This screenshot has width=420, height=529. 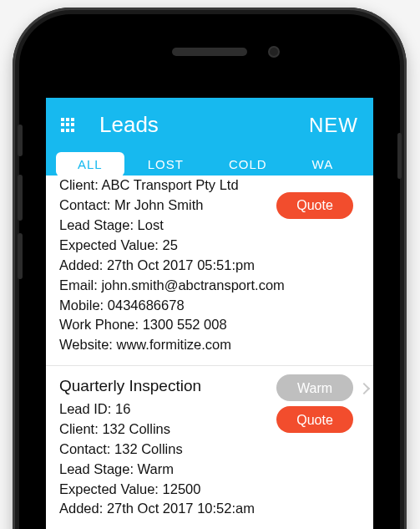 I want to click on lead-added: Added: 27th Oct 2017 05:51:pm, so click(x=210, y=266).